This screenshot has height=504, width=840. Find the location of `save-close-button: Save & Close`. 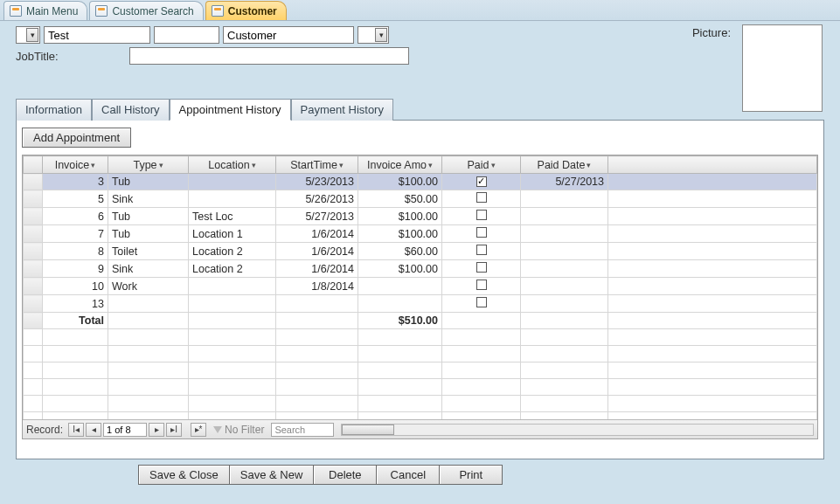

save-close-button: Save & Close is located at coordinates (184, 475).